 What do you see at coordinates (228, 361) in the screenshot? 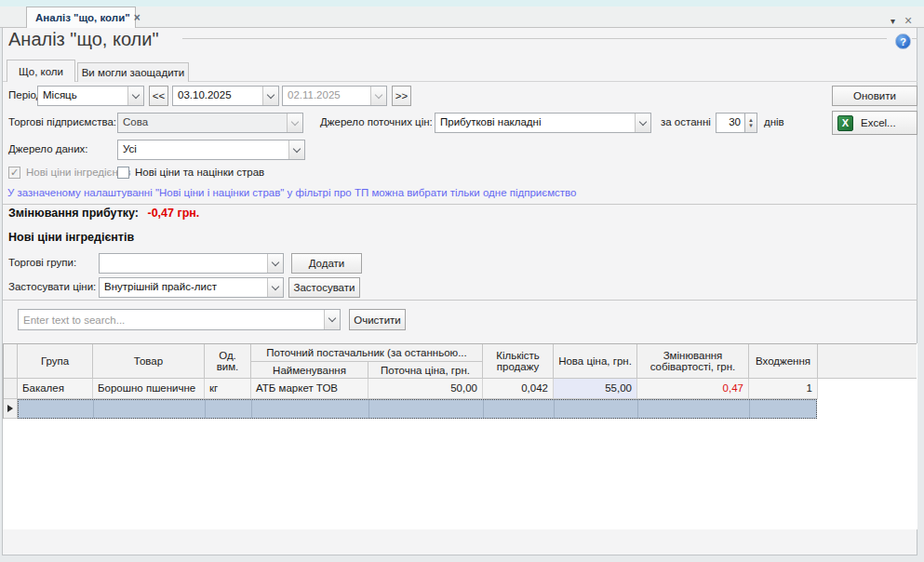
I see `col-header-unit: Од. вим.` at bounding box center [228, 361].